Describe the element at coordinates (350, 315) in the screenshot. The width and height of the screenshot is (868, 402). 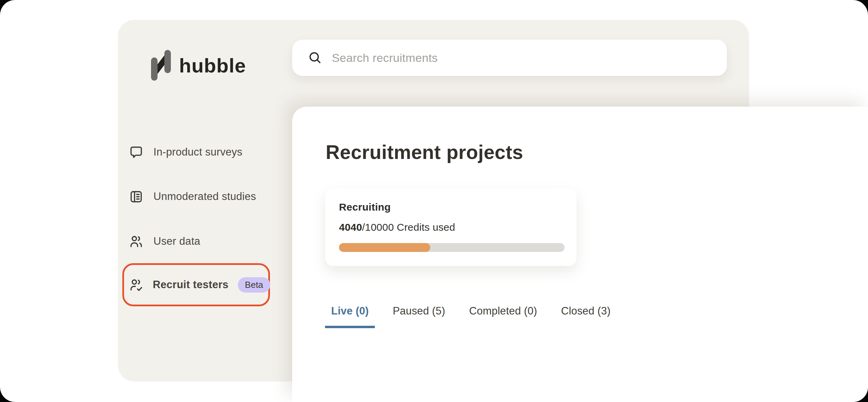
I see `tab-live: Live (0)` at that location.